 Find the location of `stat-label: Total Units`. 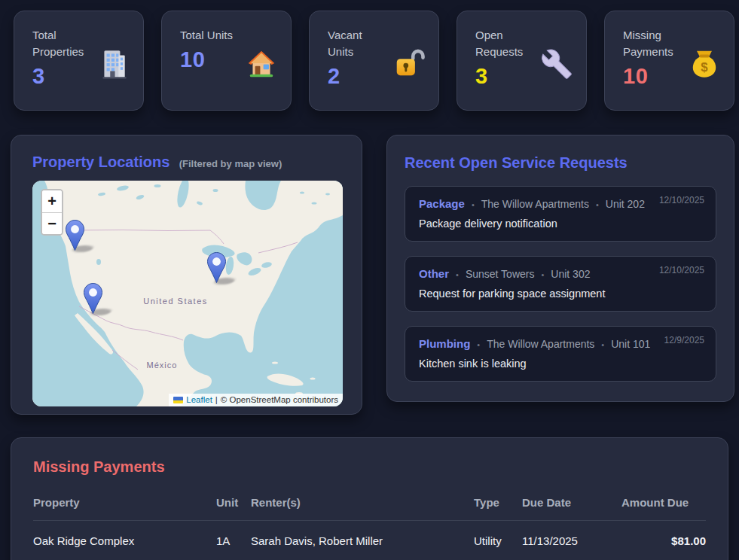

stat-label: Total Units is located at coordinates (211, 35).